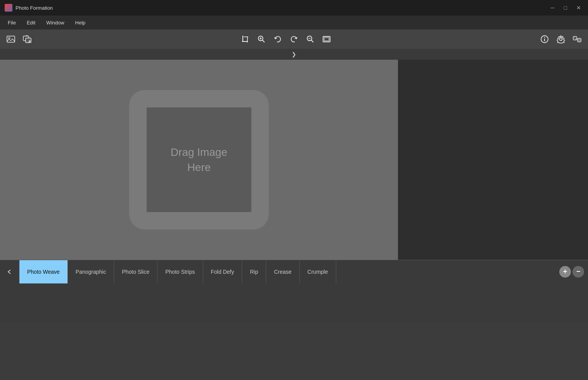  Describe the element at coordinates (280, 8) in the screenshot. I see `title-bar-title: Photo Formation` at that location.